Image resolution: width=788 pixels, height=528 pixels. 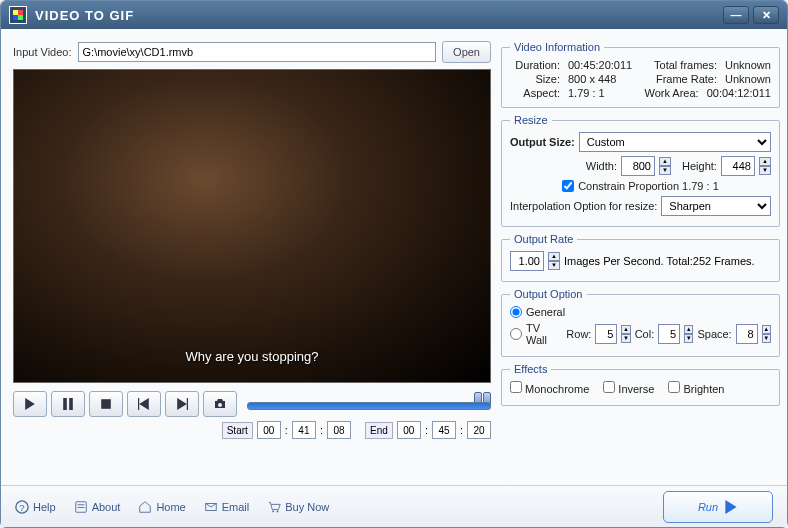 What do you see at coordinates (81, 507) in the screenshot?
I see `about-icon` at bounding box center [81, 507].